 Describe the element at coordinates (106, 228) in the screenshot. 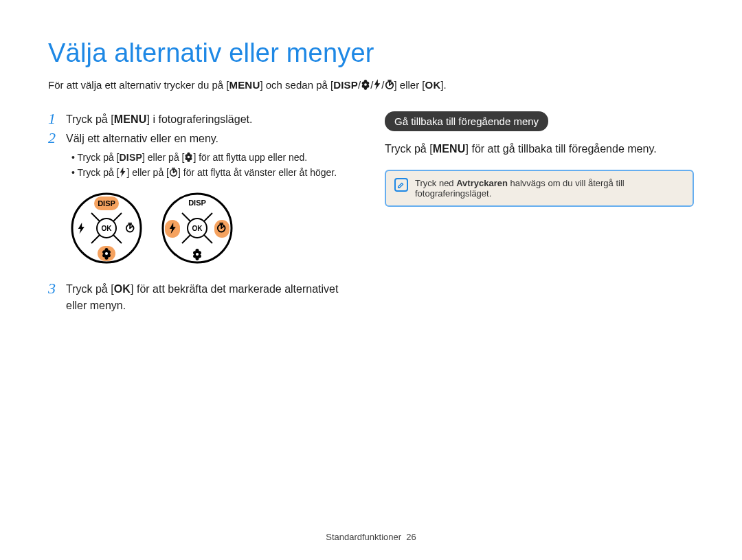

I see `dial-vertical: DISP OK` at that location.